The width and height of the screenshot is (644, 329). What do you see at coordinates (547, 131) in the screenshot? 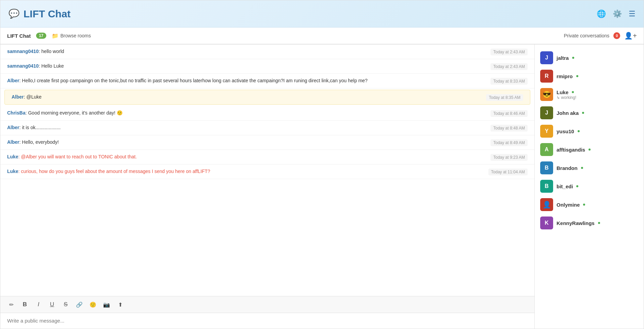
I see `user-avatar: Y` at bounding box center [547, 131].